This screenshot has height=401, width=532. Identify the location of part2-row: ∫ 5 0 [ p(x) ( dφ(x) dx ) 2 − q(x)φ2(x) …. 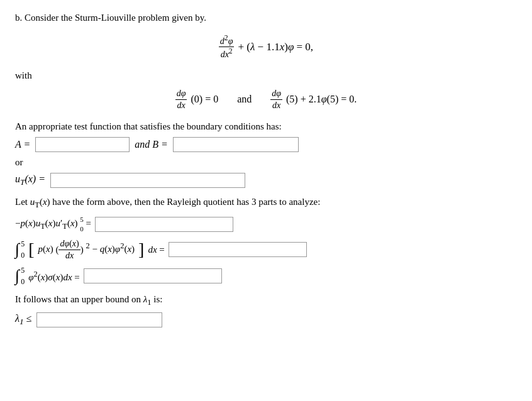
(266, 250).